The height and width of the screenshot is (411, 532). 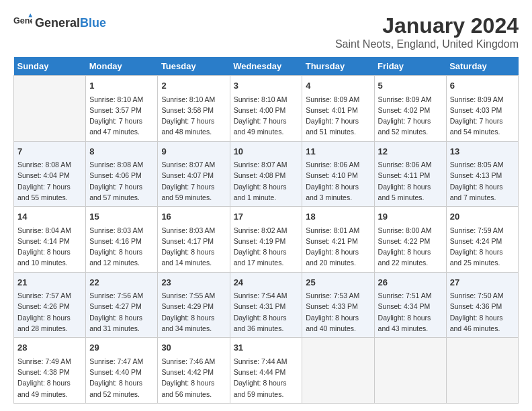 I want to click on day-number: 8, so click(x=122, y=152).